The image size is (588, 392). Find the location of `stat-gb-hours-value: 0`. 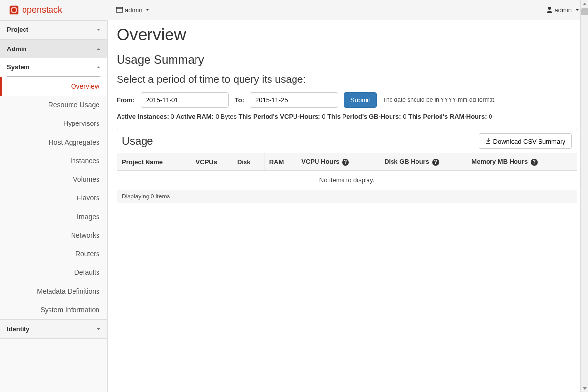

stat-gb-hours-value: 0 is located at coordinates (405, 117).